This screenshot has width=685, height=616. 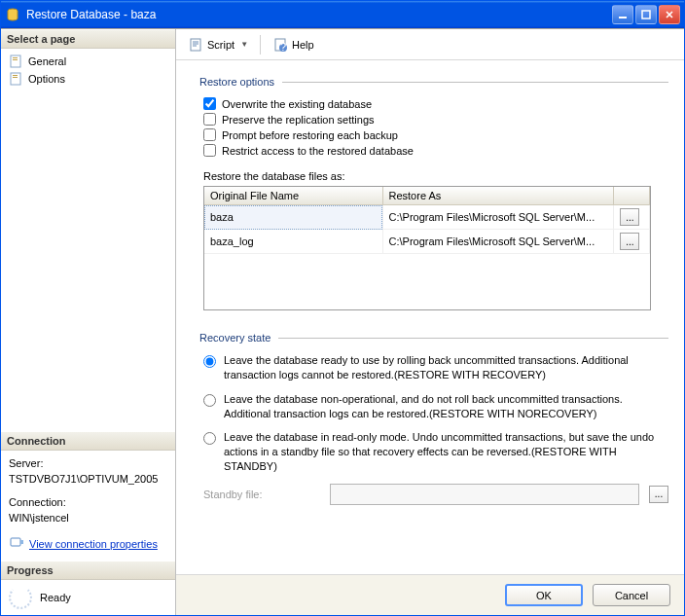 What do you see at coordinates (297, 104) in the screenshot?
I see `overwrite-label: Overwrite the existing database` at bounding box center [297, 104].